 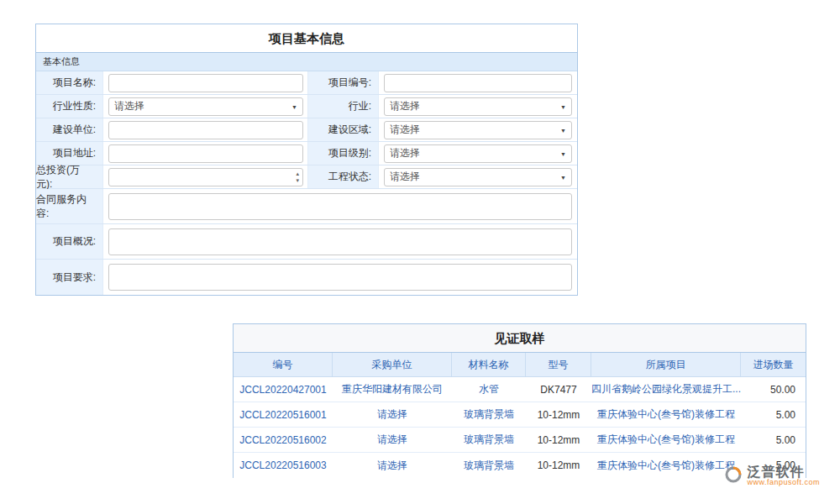 What do you see at coordinates (340, 207) in the screenshot?
I see `contract-service-textarea` at bounding box center [340, 207].